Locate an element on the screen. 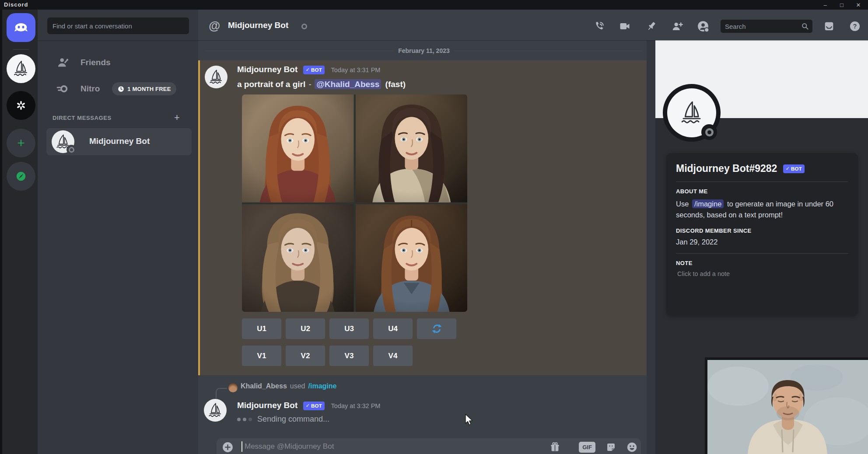  question-mark-icon: ? is located at coordinates (855, 26).